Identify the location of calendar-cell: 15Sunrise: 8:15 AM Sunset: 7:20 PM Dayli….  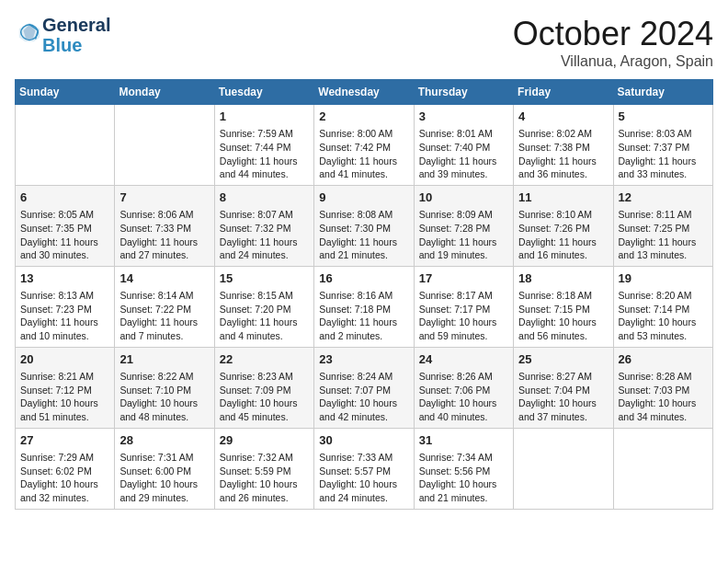
(264, 306).